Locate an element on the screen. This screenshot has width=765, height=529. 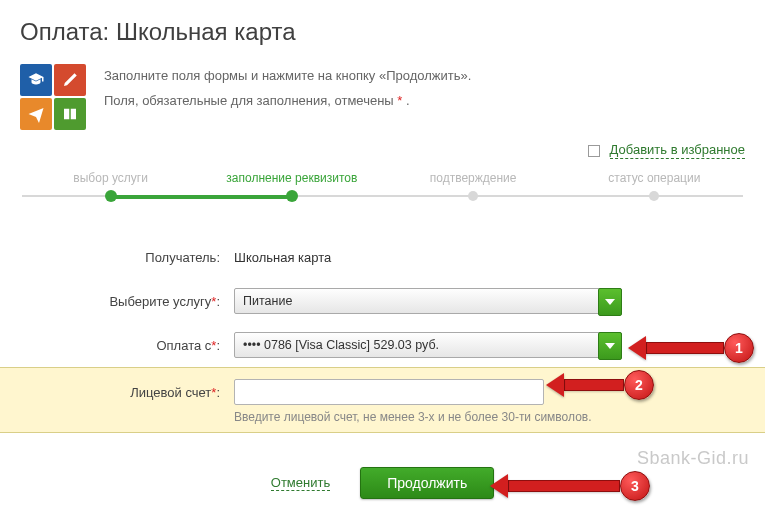
service-logo is located at coordinates (53, 97).